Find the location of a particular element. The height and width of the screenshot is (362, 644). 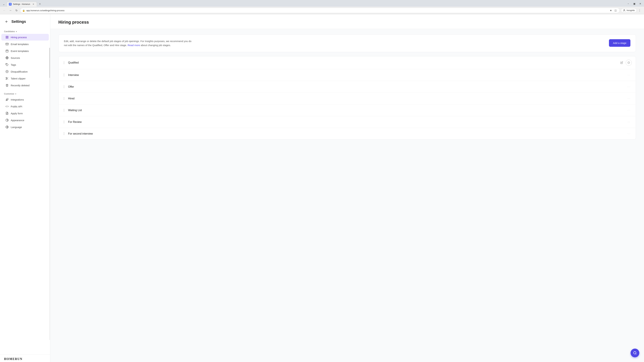

stage-actions-waiting-list: ··· is located at coordinates (629, 110).